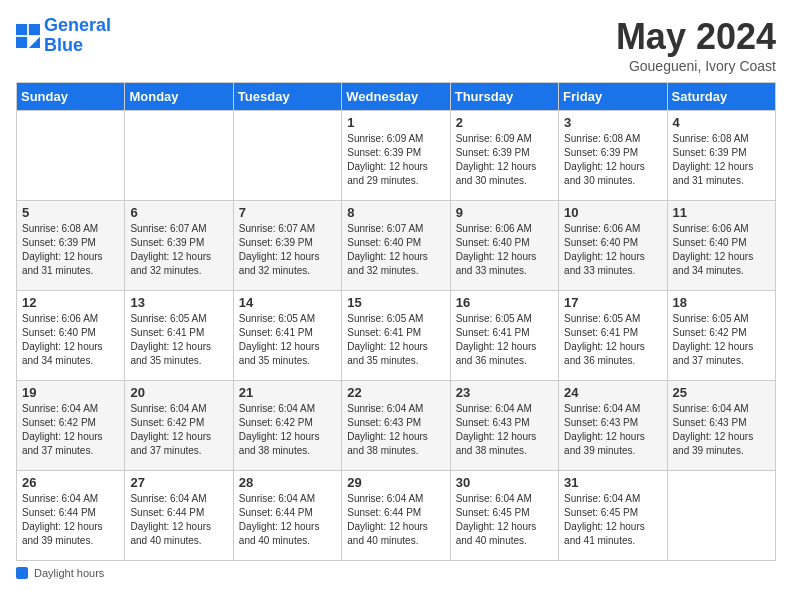  What do you see at coordinates (612, 482) in the screenshot?
I see `day-number: 31` at bounding box center [612, 482].